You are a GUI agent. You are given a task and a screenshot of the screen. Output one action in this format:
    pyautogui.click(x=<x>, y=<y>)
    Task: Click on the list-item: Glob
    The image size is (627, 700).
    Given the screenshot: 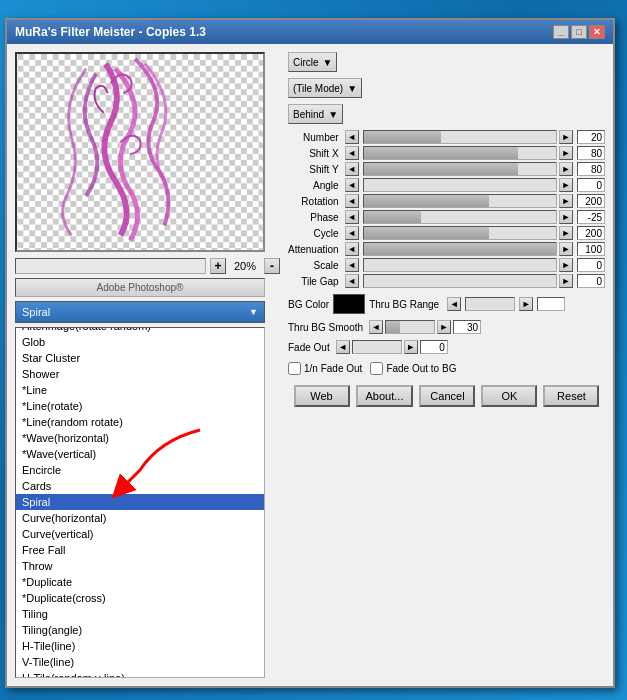 What is the action you would take?
    pyautogui.click(x=140, y=342)
    